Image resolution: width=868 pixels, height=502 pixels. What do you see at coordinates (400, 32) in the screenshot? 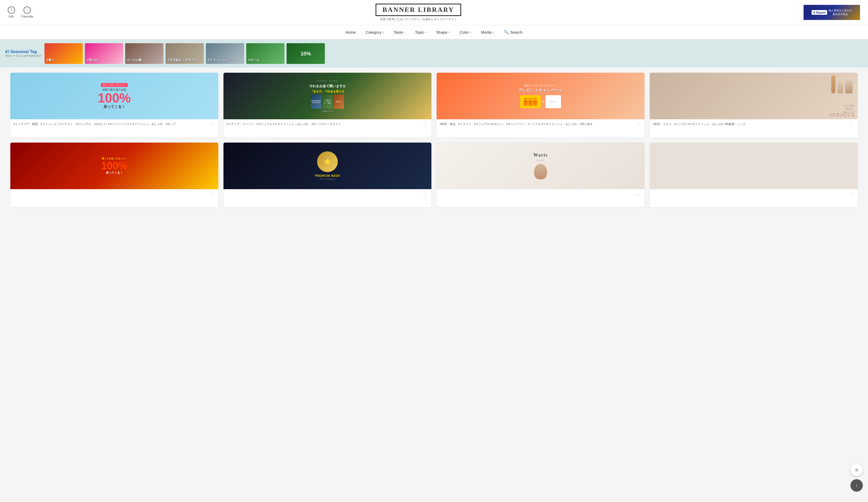
I see `nav-taste: Taste ▾` at bounding box center [400, 32].